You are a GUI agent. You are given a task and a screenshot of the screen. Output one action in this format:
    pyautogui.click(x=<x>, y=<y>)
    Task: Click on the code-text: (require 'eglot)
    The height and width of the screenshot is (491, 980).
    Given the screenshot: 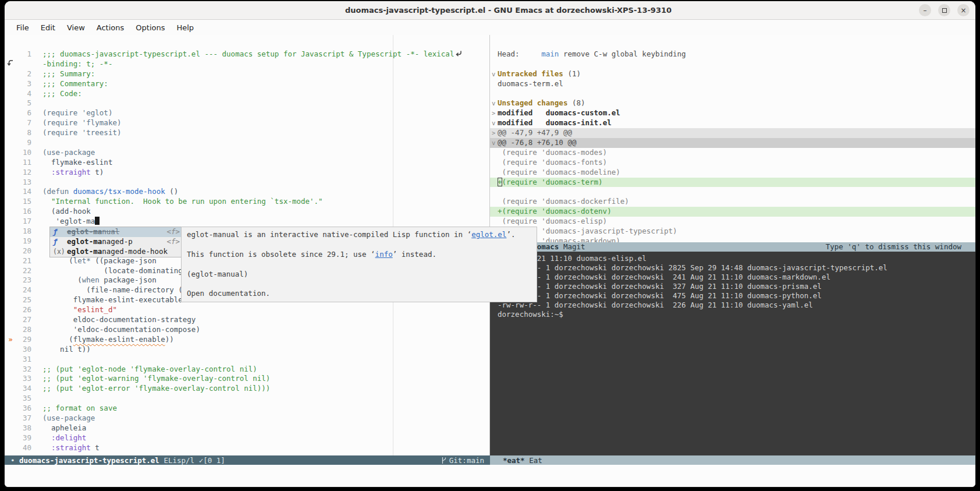 What is the action you would take?
    pyautogui.click(x=77, y=113)
    